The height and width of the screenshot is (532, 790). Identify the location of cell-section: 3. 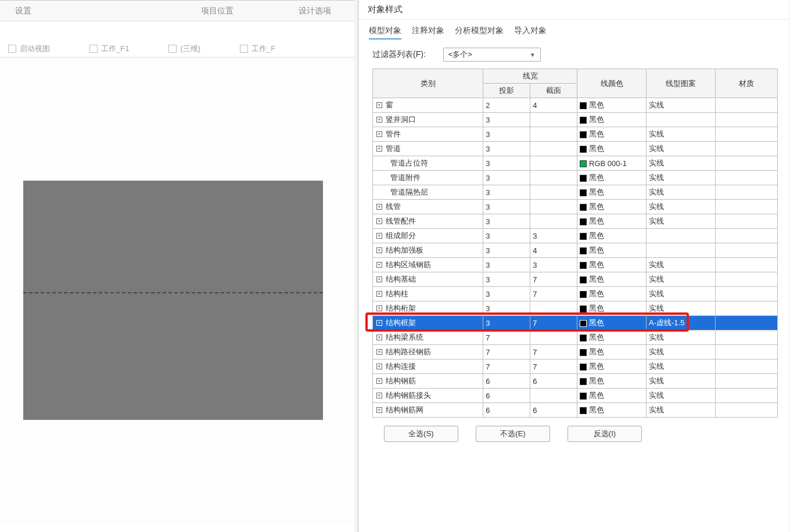
(554, 265).